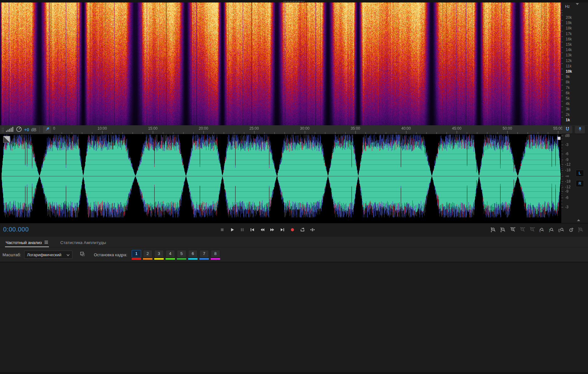 This screenshot has width=588, height=374. I want to click on zoom-out-time-button, so click(522, 230).